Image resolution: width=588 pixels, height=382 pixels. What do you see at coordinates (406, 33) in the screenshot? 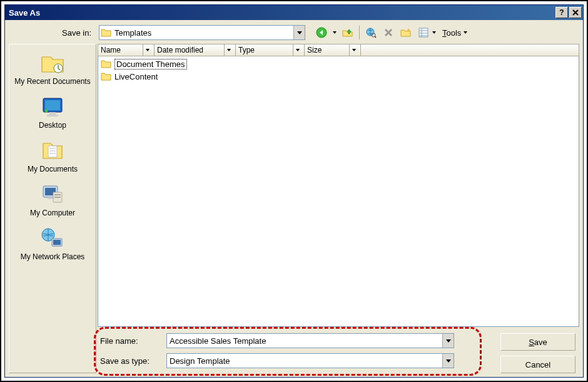
I see `new-folder-icon` at bounding box center [406, 33].